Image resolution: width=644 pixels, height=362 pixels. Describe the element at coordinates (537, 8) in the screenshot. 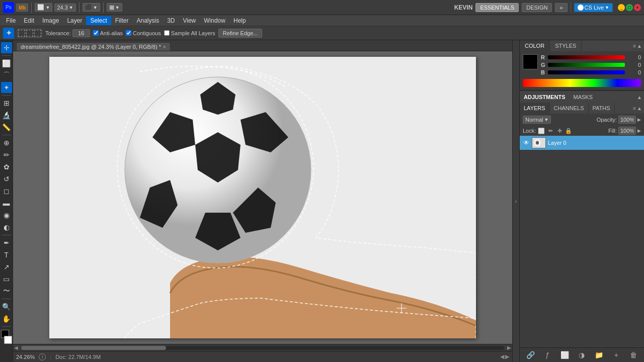

I see `design-btn: DESIGN` at that location.